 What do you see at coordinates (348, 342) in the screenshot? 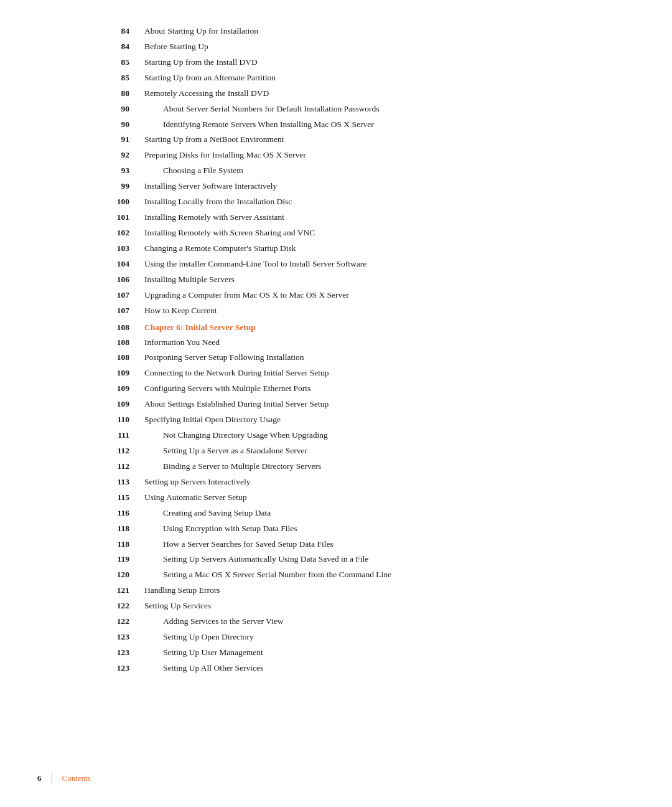
I see `toc-entry-f1: 108Information You Need` at bounding box center [348, 342].